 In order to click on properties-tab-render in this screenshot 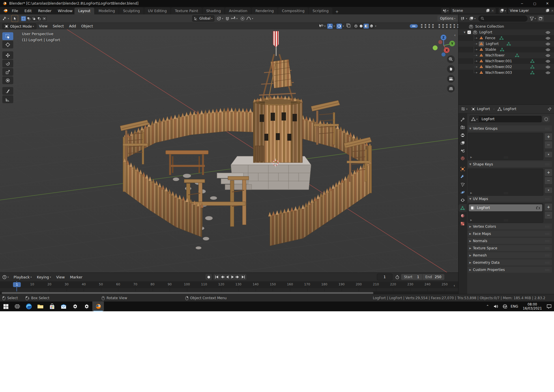, I will do `click(463, 127)`.